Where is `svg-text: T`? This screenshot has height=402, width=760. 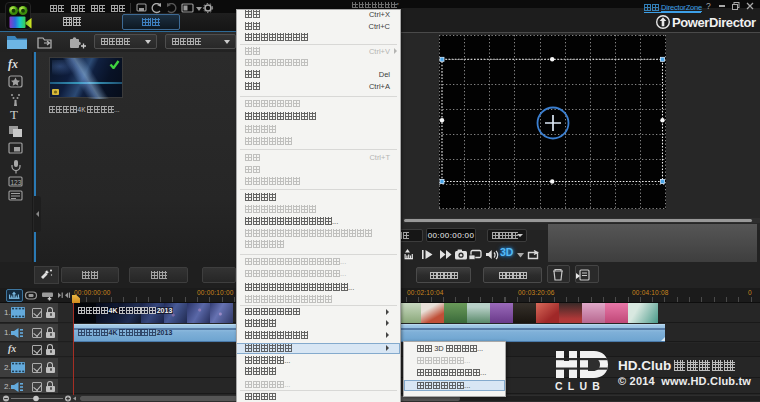
svg-text: T is located at coordinates (14, 114).